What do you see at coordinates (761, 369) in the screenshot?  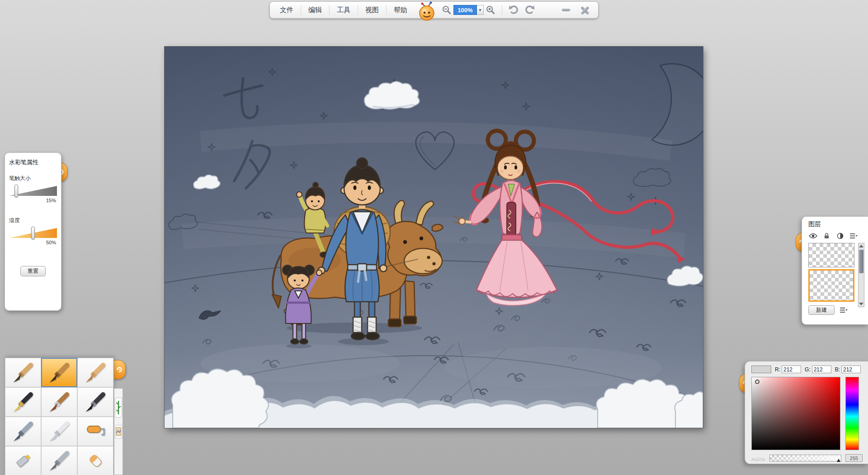 I see `current-color-swatch` at bounding box center [761, 369].